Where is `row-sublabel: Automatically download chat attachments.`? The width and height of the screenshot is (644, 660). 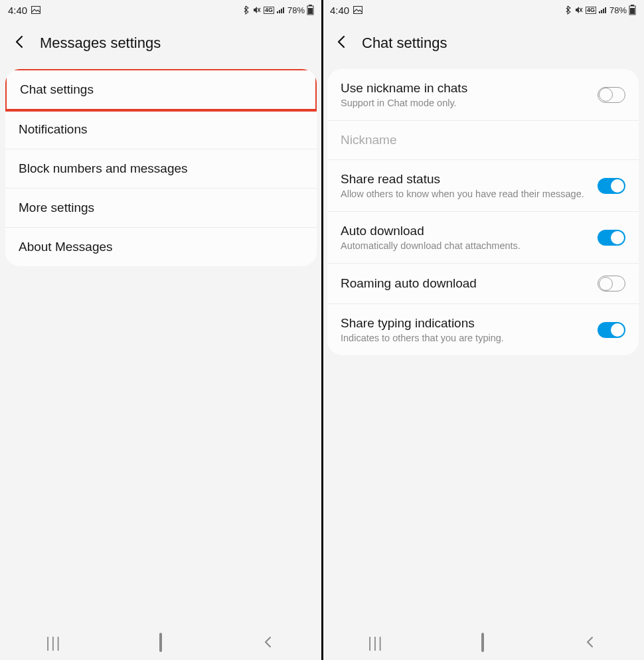
row-sublabel: Automatically download chat attachments. is located at coordinates (469, 246).